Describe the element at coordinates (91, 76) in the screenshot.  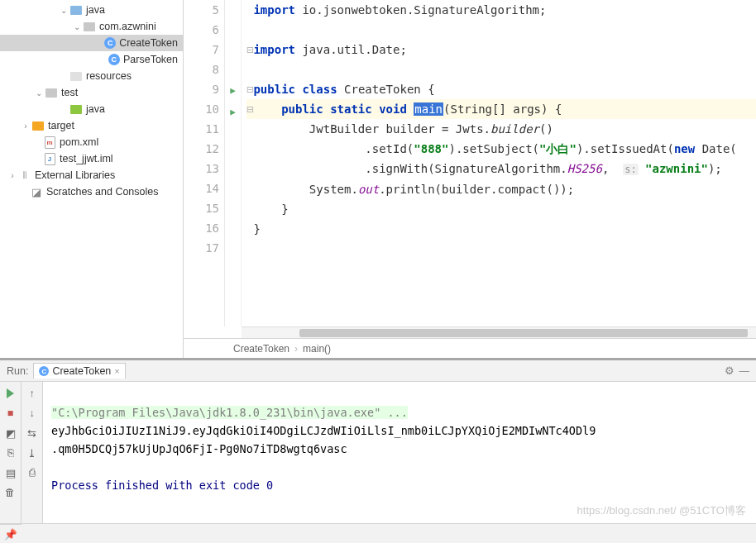
I see `tree-item: resources` at that location.